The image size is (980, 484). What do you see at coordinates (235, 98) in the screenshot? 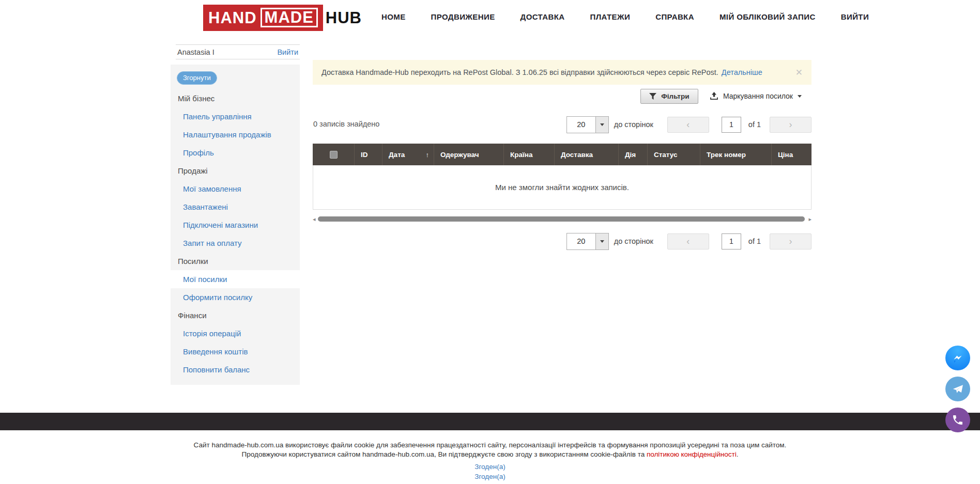
I see `sidebar-section-my-business: Мій бізнес` at bounding box center [235, 98].